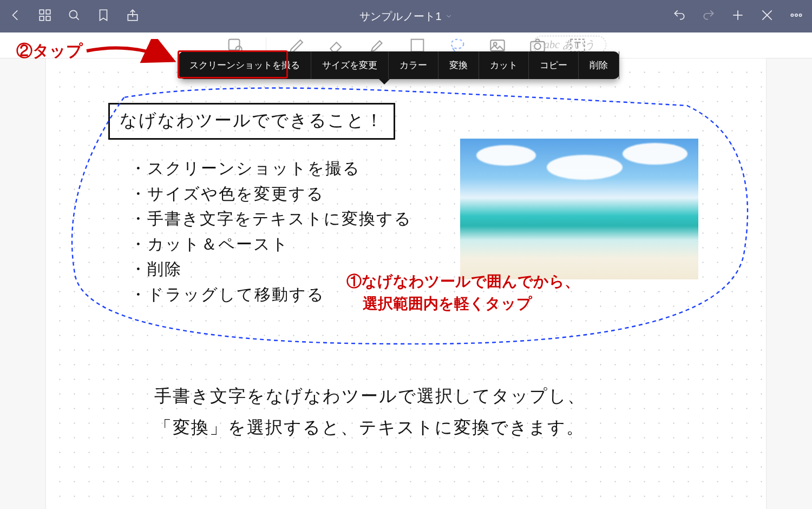 Image resolution: width=812 pixels, height=509 pixels. Describe the element at coordinates (738, 16) in the screenshot. I see `add-icon` at that location.